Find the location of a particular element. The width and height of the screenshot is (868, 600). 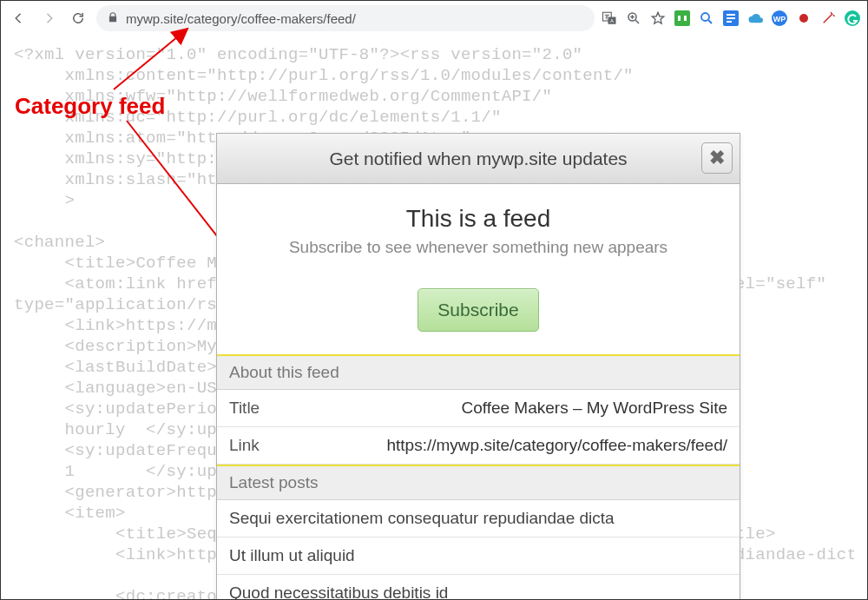

about-feed-heading: About this feed is located at coordinates (478, 372).